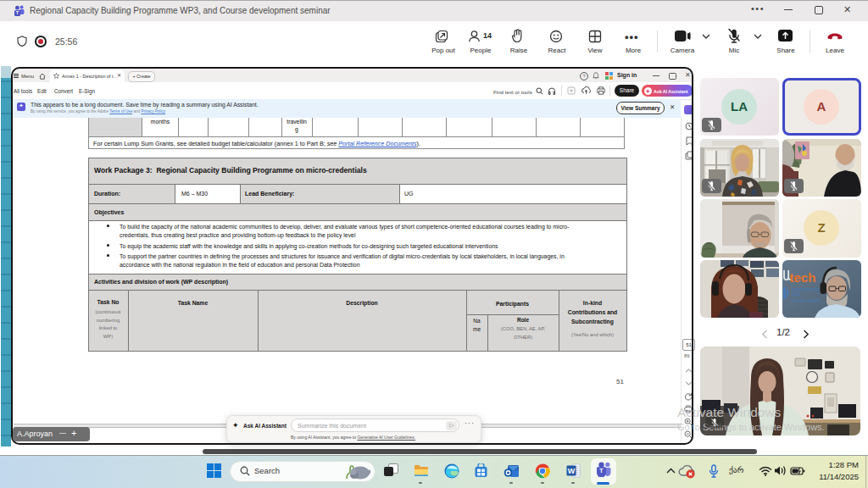  What do you see at coordinates (571, 471) in the screenshot?
I see `svg-text: W` at bounding box center [571, 471].